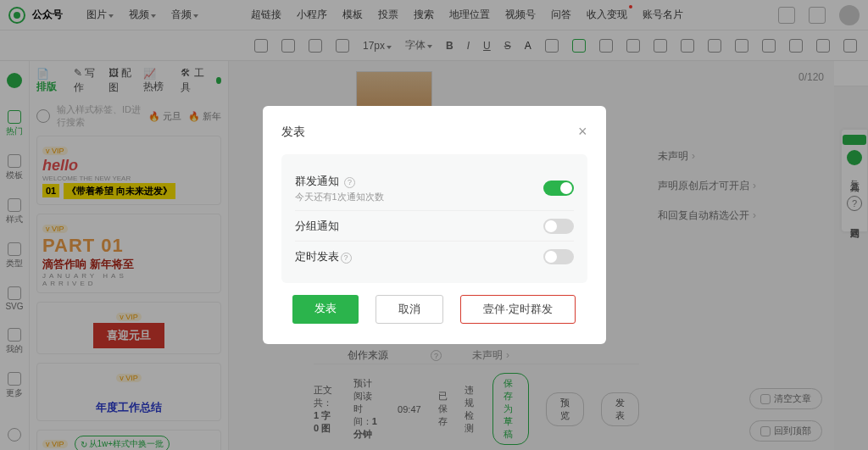 This screenshot has width=868, height=450. I want to click on row-broadcast-hint: 今天还有1次通知次数, so click(339, 197).